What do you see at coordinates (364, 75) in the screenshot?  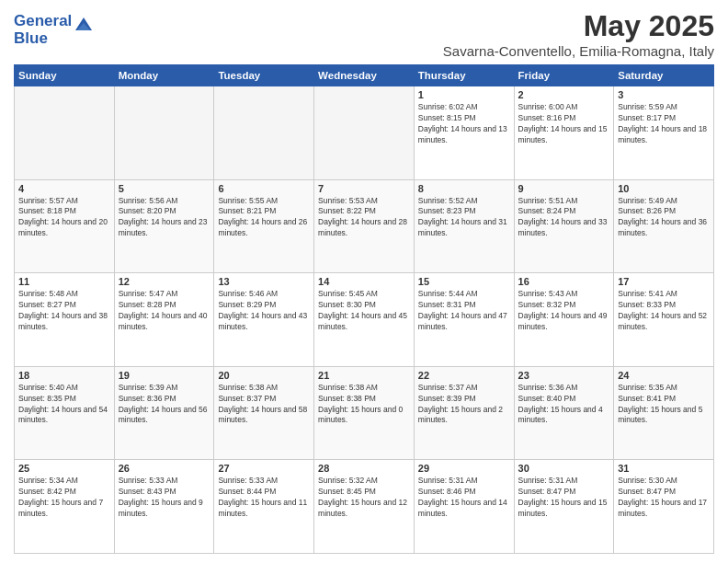 I see `weekday-header-wednesday: Wednesday` at bounding box center [364, 75].